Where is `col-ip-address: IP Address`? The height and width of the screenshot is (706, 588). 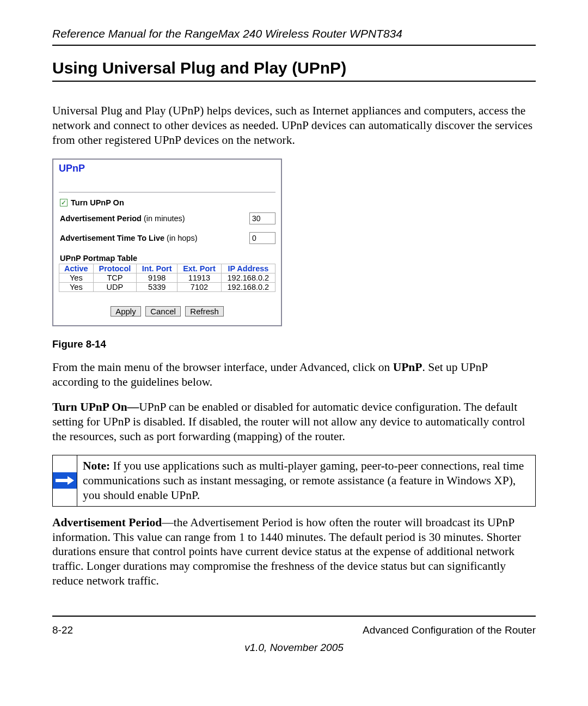 col-ip-address: IP Address is located at coordinates (248, 268).